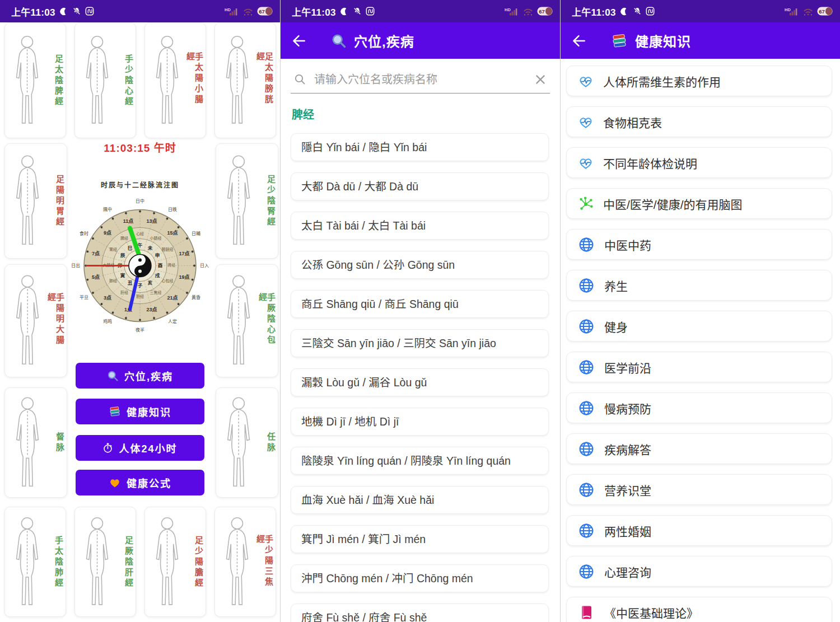  What do you see at coordinates (586, 612) in the screenshot?
I see `book-icon` at bounding box center [586, 612].